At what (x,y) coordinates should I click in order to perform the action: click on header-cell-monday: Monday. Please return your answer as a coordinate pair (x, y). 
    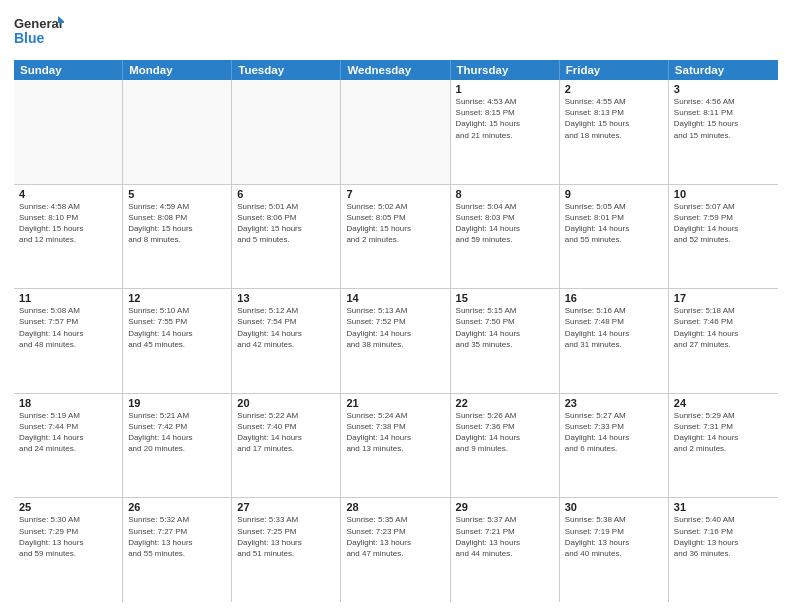
    Looking at the image, I should click on (178, 70).